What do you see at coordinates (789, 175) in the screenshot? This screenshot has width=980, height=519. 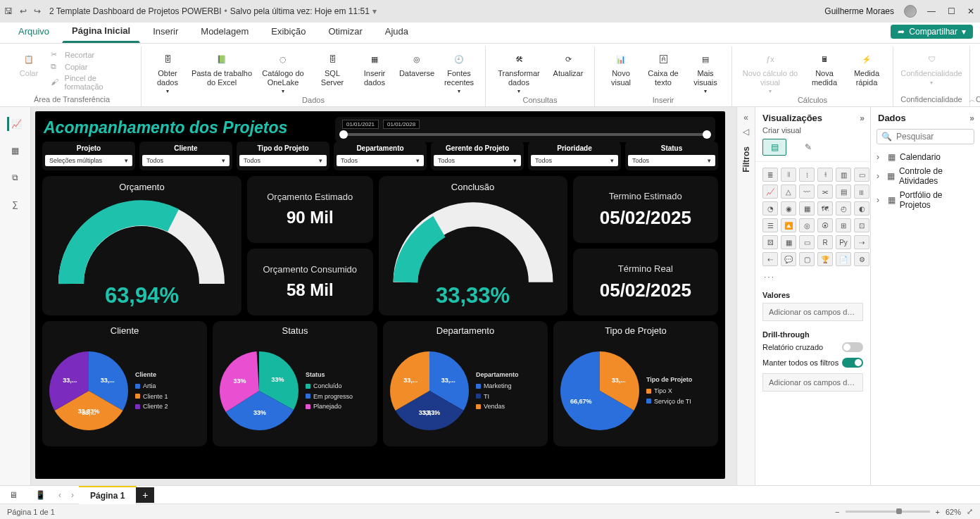 I see `visual-type-icon: ⫴` at bounding box center [789, 175].